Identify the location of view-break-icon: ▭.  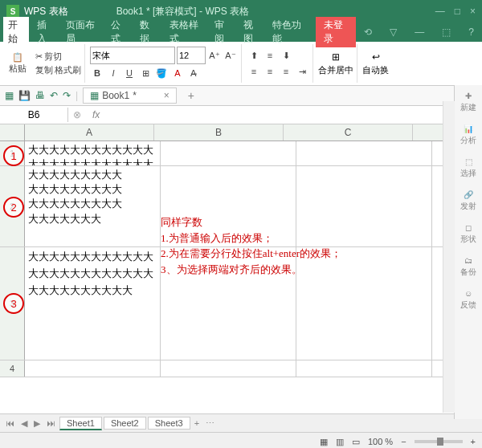
(356, 442).